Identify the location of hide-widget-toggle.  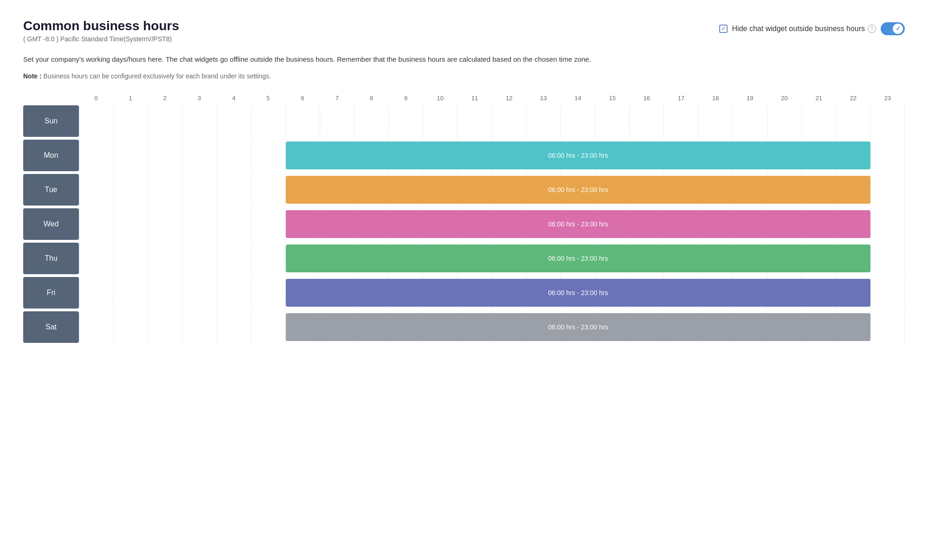
(893, 29).